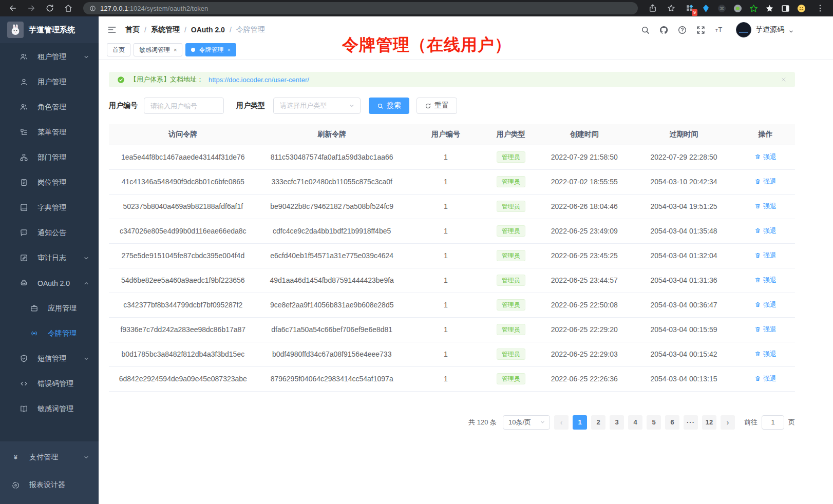  Describe the element at coordinates (132, 30) in the screenshot. I see `breadcrumb-item: 首页` at that location.